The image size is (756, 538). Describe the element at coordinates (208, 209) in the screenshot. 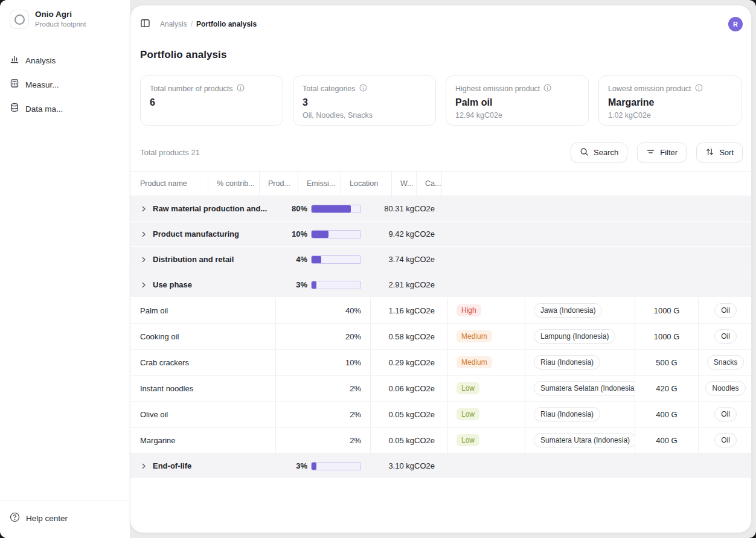

I see `group-name-cell: Raw material production and...` at that location.